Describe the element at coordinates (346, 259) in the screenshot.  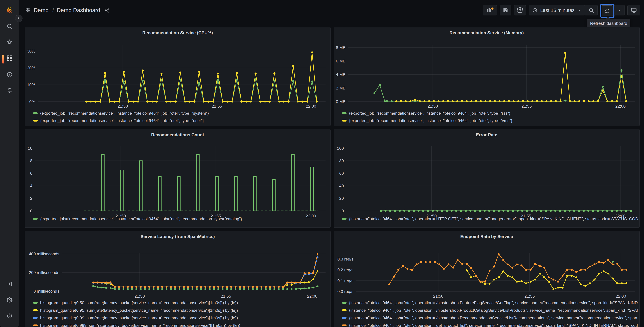
I see `svg-text: 0.3 req/s` at that location.